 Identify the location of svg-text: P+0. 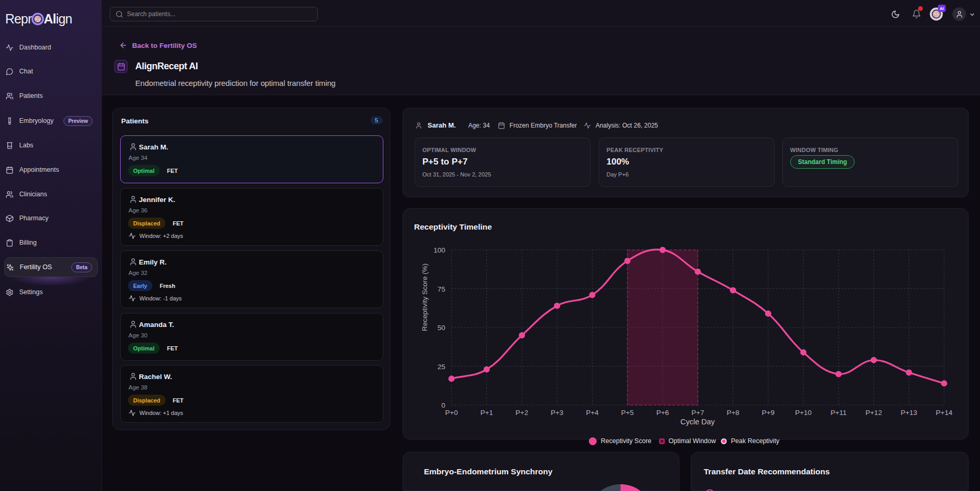
(452, 412).